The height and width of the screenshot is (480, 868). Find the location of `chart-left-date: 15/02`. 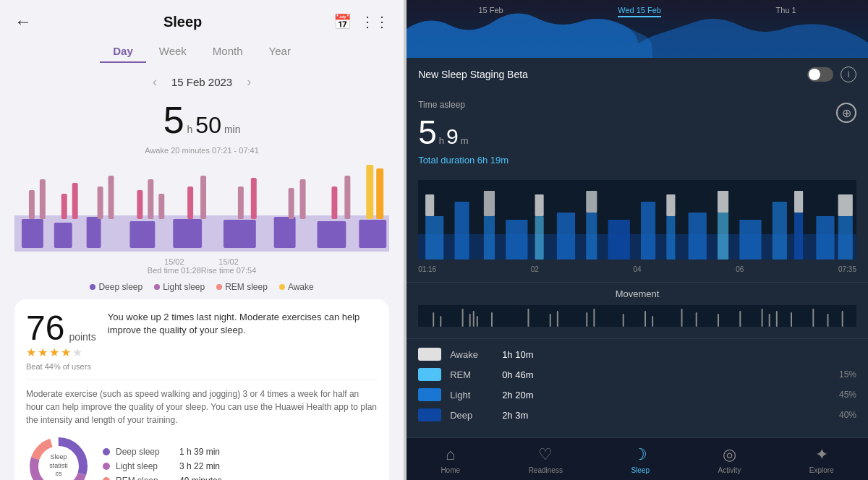

chart-left-date: 15/02 is located at coordinates (174, 262).